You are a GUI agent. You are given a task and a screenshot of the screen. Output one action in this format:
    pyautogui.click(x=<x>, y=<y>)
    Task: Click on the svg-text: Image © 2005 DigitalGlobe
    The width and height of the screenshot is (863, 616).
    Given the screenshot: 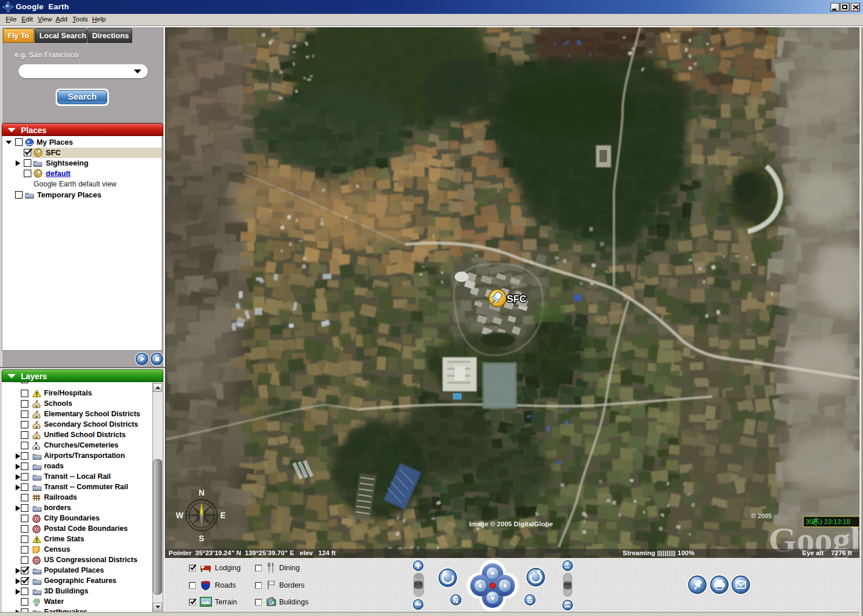 What is the action you would take?
    pyautogui.click(x=511, y=524)
    